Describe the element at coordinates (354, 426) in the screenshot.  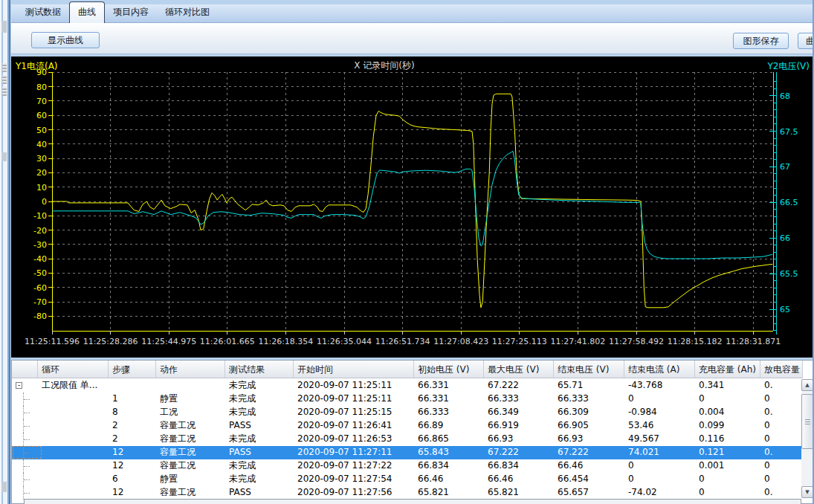
I see `cell-start: 2020-09-07 11:26:41` at that location.